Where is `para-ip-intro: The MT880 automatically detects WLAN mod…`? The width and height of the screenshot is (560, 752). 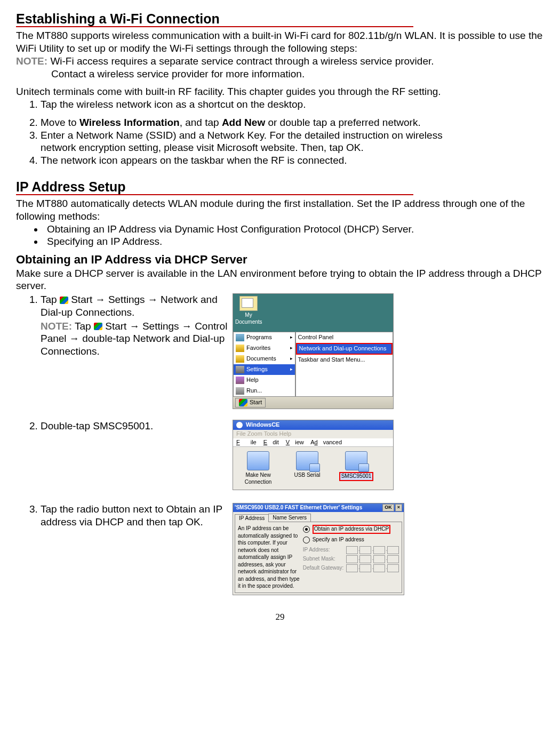
para-ip-intro: The MT880 automatically detects WLAN mod… is located at coordinates (280, 210).